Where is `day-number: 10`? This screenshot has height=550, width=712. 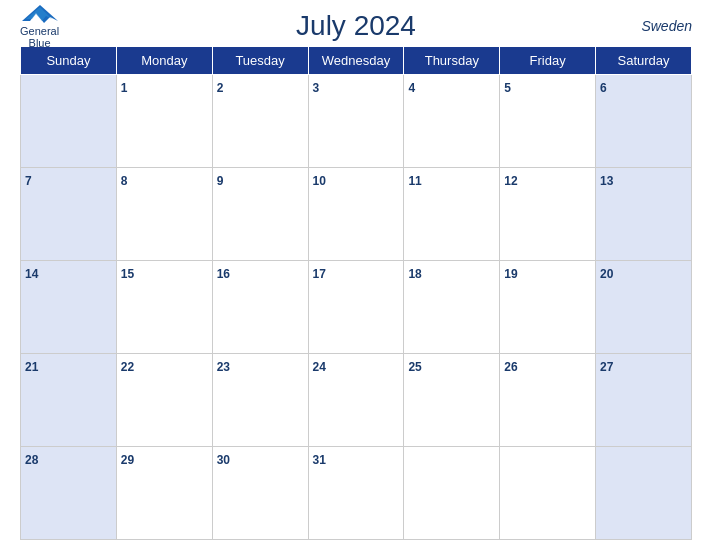
day-number: 10 is located at coordinates (320, 181).